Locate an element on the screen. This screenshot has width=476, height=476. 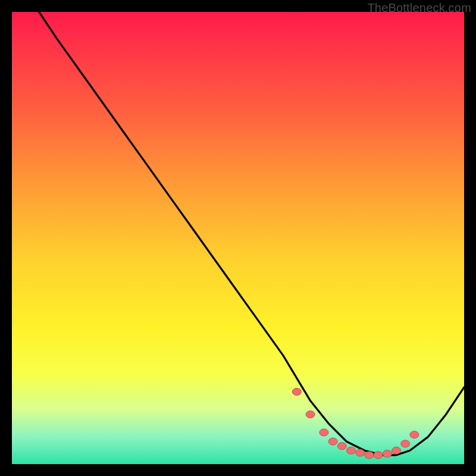
marker-group is located at coordinates (356, 423).